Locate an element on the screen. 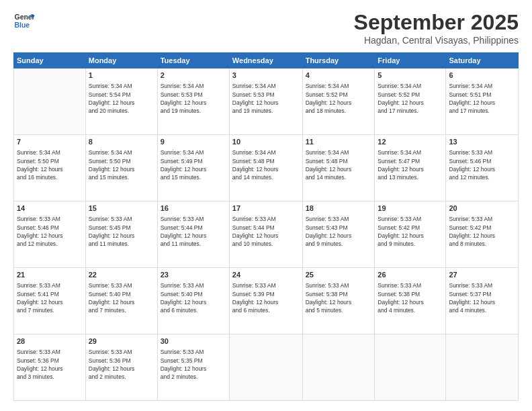 The height and width of the screenshot is (411, 532). day-cell: 17Sunrise: 5:33 AM Sunset: 5:44 PM Dayli… is located at coordinates (266, 235).